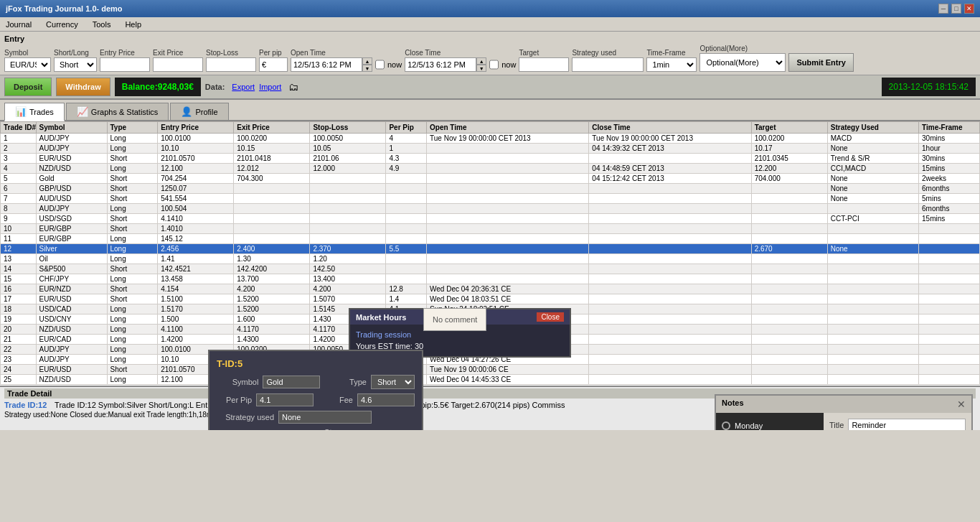 This screenshot has width=980, height=522. Describe the element at coordinates (491, 299) in the screenshot. I see `table-row: 17EUR/USDShort1.51001.52001.50701.4Wed D…` at that location.